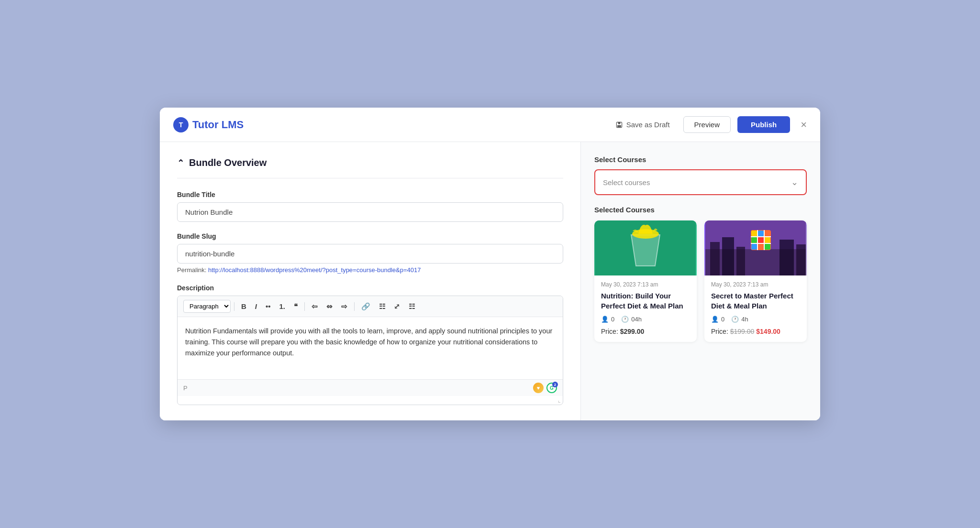  Describe the element at coordinates (244, 306) in the screenshot. I see `bold-button: B` at that location.